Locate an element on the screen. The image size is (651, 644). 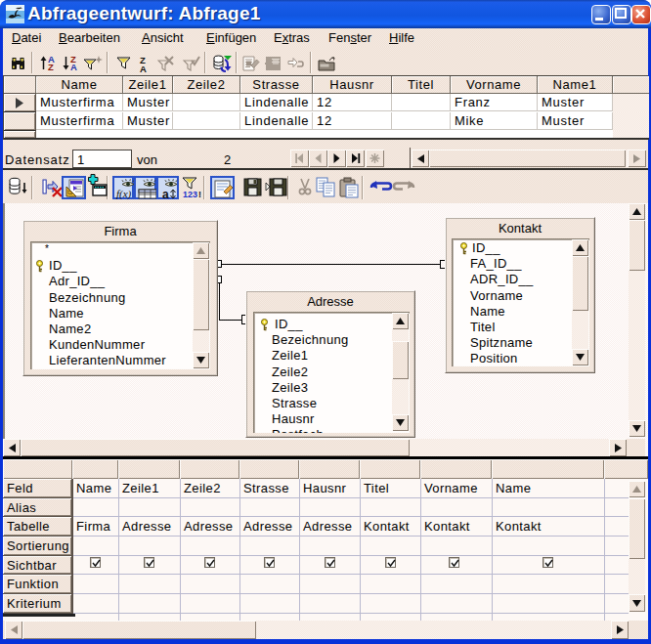
svg-text: f(x) is located at coordinates (124, 193).